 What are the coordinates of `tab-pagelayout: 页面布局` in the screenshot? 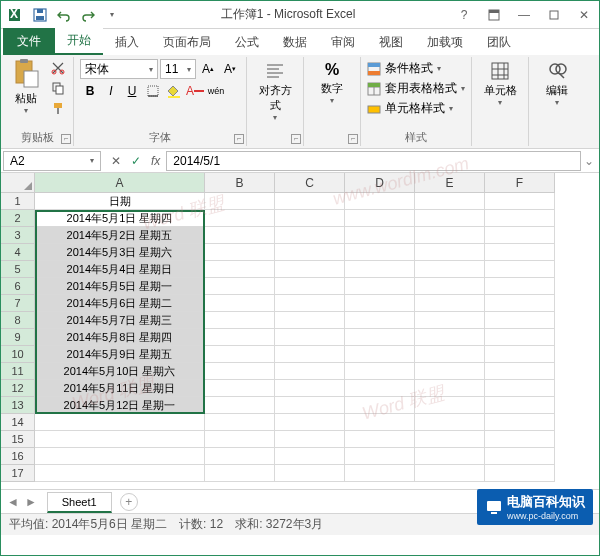 It's located at (187, 42).